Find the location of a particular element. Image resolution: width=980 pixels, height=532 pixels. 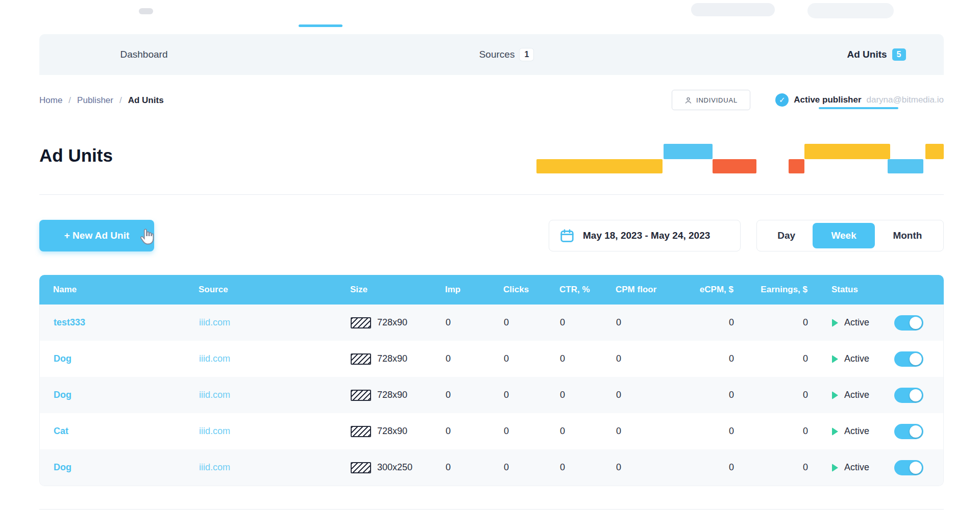

tab-ad-units: Ad Units 5 is located at coordinates (876, 55).